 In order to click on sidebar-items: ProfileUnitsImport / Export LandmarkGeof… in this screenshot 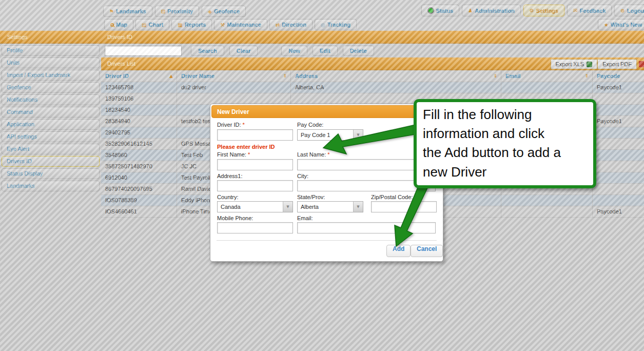, I will do `click(50, 118)`.